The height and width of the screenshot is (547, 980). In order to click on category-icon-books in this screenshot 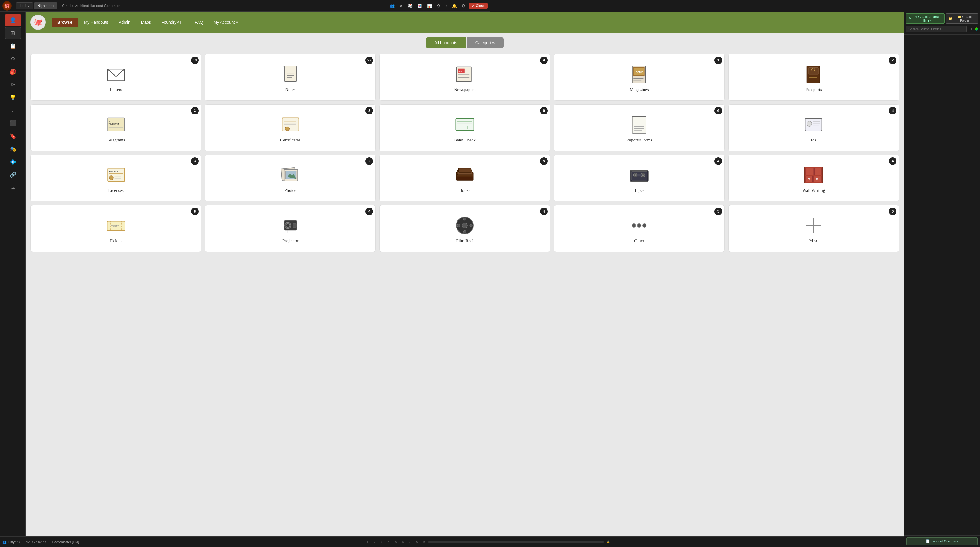, I will do `click(465, 175)`.